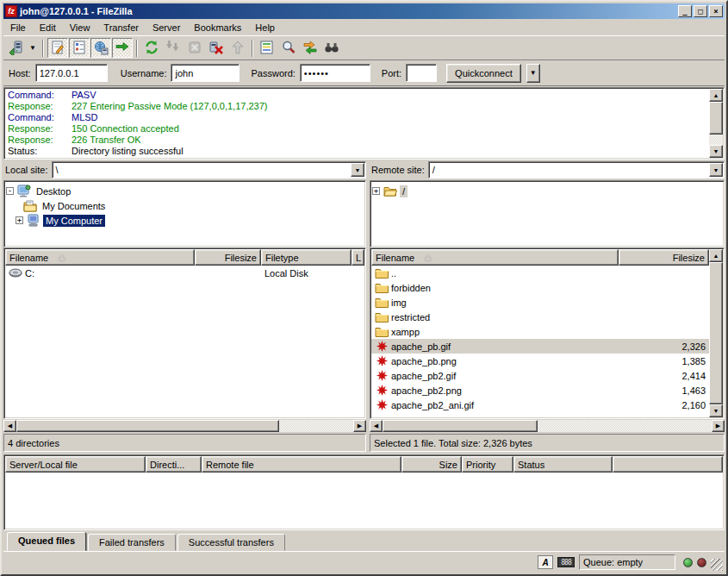  What do you see at coordinates (310, 48) in the screenshot?
I see `synchronized-browsing-button` at bounding box center [310, 48].